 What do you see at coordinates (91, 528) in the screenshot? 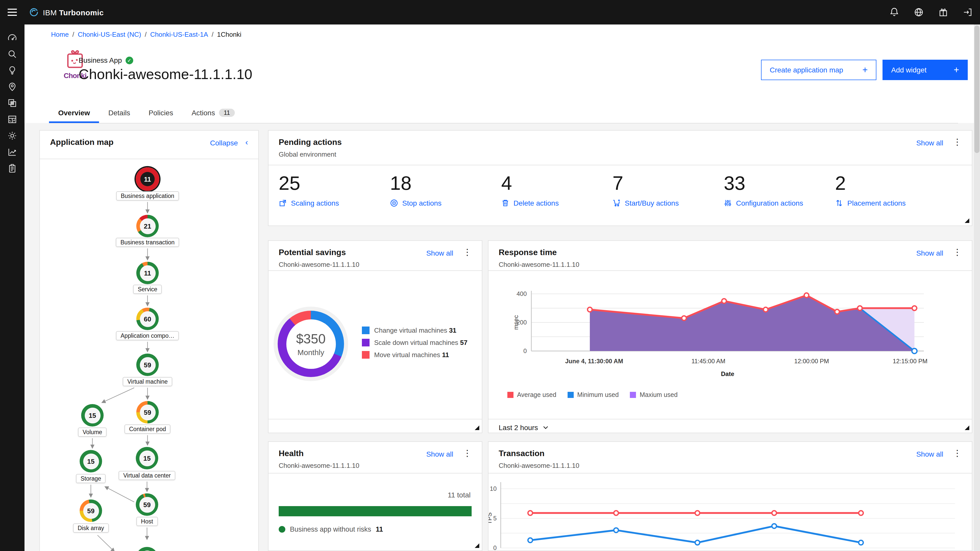
I see `map-node-label: Disk array` at bounding box center [91, 528].